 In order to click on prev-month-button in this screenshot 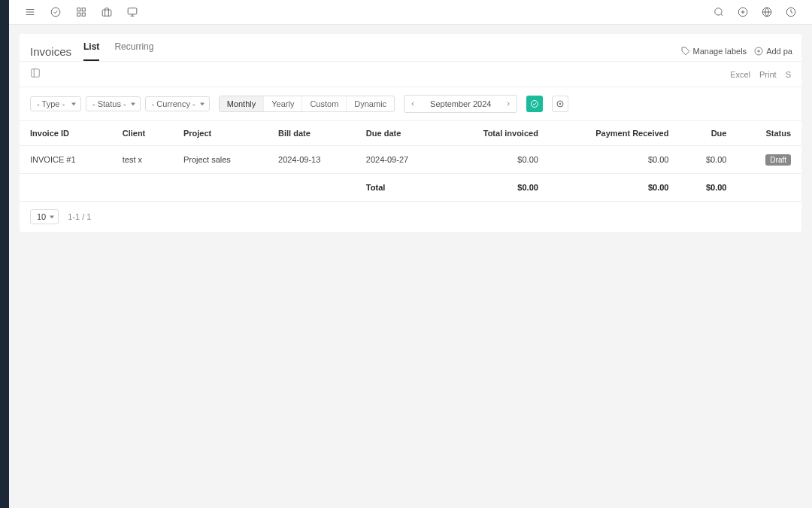, I will do `click(413, 104)`.